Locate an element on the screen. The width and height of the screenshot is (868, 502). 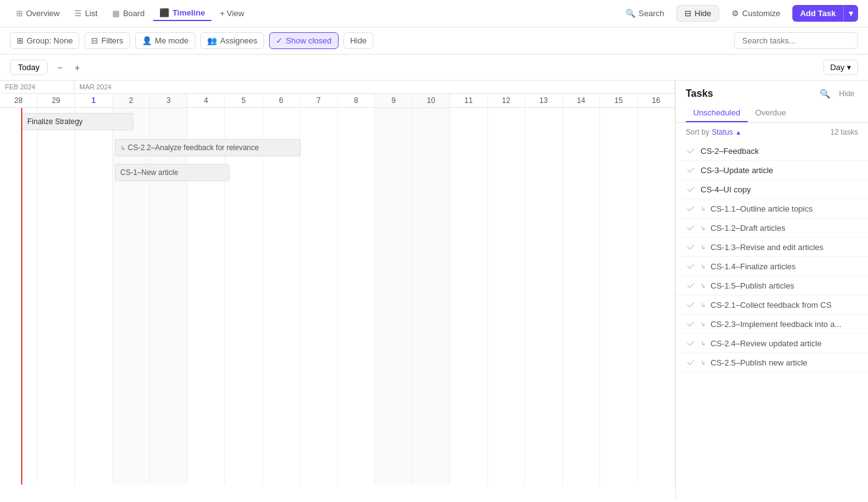
tasks-search-icon: 🔍 is located at coordinates (825, 94).